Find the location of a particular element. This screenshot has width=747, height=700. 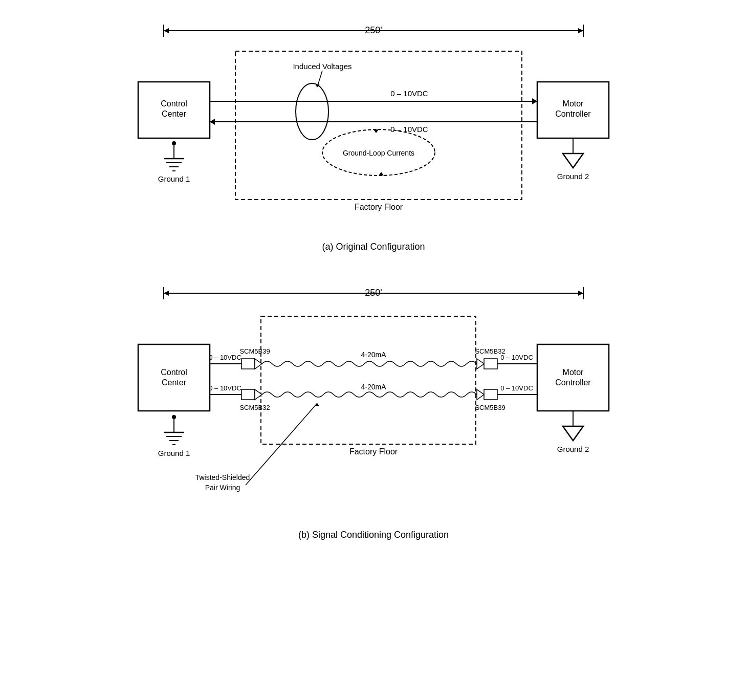

dim-line-b: 250' is located at coordinates (374, 293).